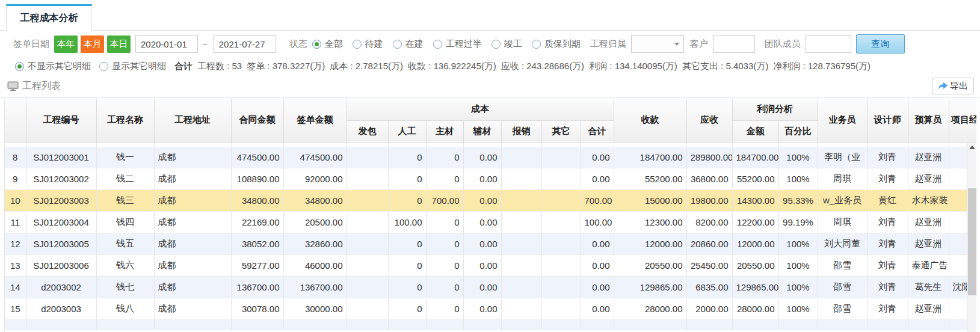 The image size is (980, 332). What do you see at coordinates (61, 179) in the screenshot?
I see `project-code-link: SJ012003002` at bounding box center [61, 179].